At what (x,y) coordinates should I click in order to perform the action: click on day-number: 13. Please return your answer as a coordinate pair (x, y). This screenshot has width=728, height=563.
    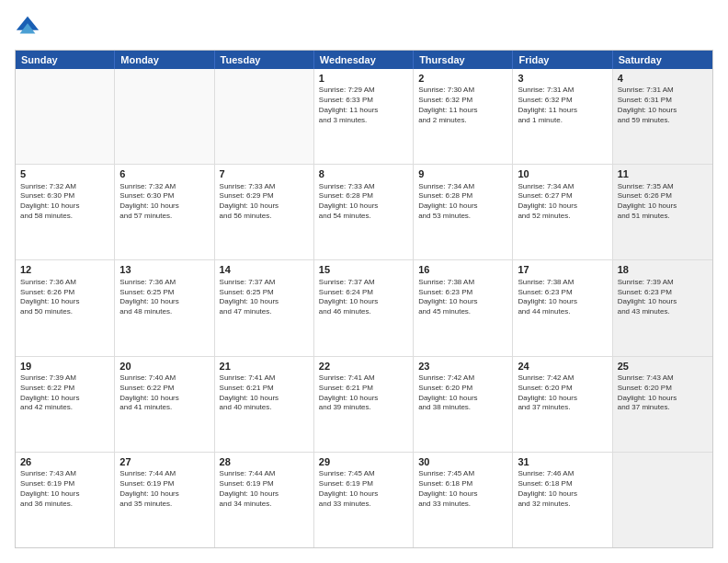
    Looking at the image, I should click on (164, 270).